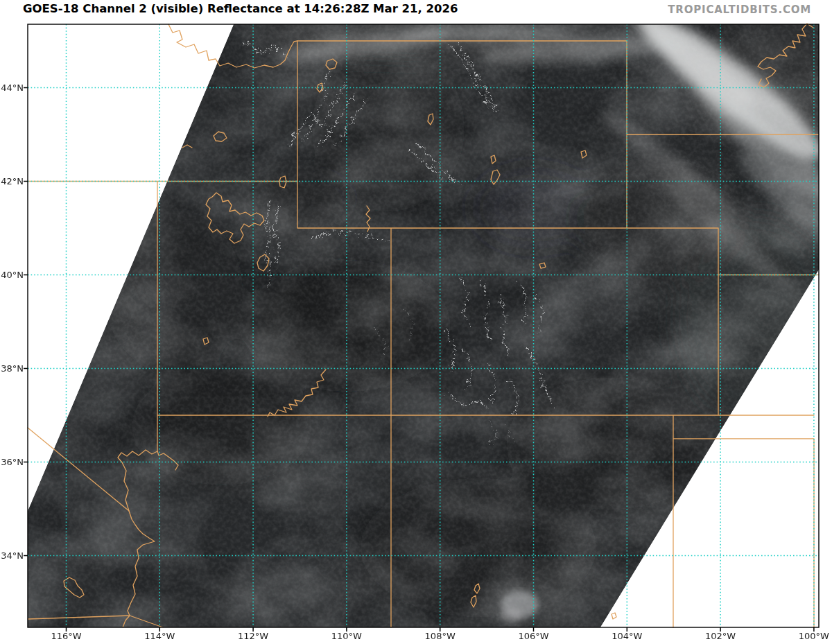 This screenshot has width=832, height=644. Describe the element at coordinates (534, 636) in the screenshot. I see `lon-tick-label: 106°W` at that location.